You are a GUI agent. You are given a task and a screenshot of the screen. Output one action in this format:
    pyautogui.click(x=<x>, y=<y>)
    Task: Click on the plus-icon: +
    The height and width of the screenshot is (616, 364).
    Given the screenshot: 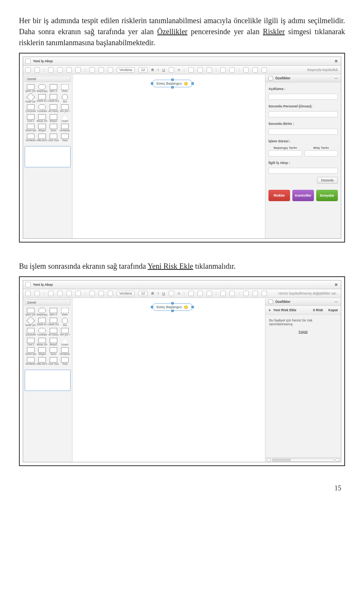 What is the action you would take?
    pyautogui.click(x=270, y=310)
    